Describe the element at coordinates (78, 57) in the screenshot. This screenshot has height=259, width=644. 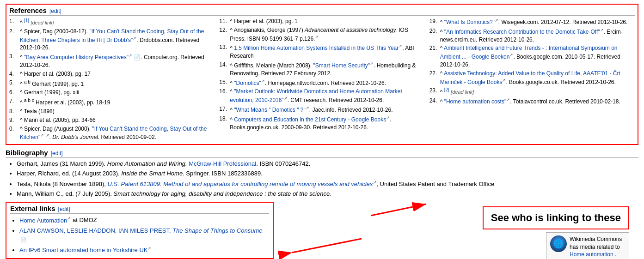
I see `ref-3-link: "Bay Area Computer History Perspectives"` at that location.